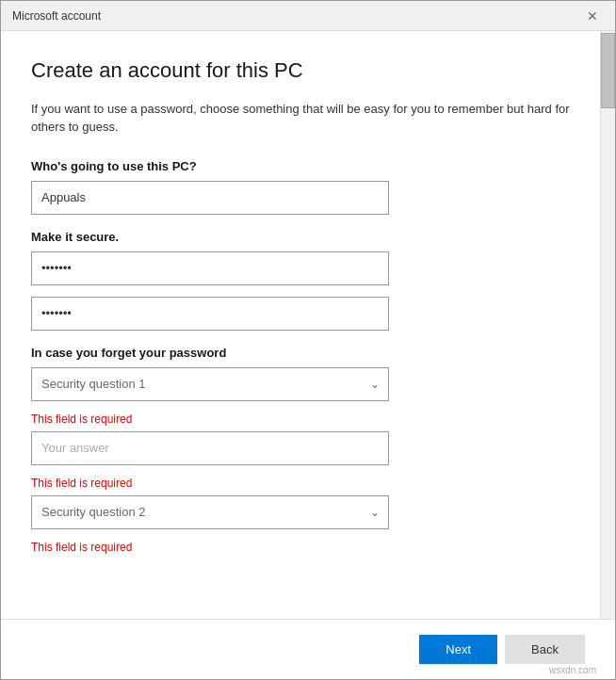  What do you see at coordinates (300, 419) in the screenshot?
I see `error-message-1: This field is required` at bounding box center [300, 419].